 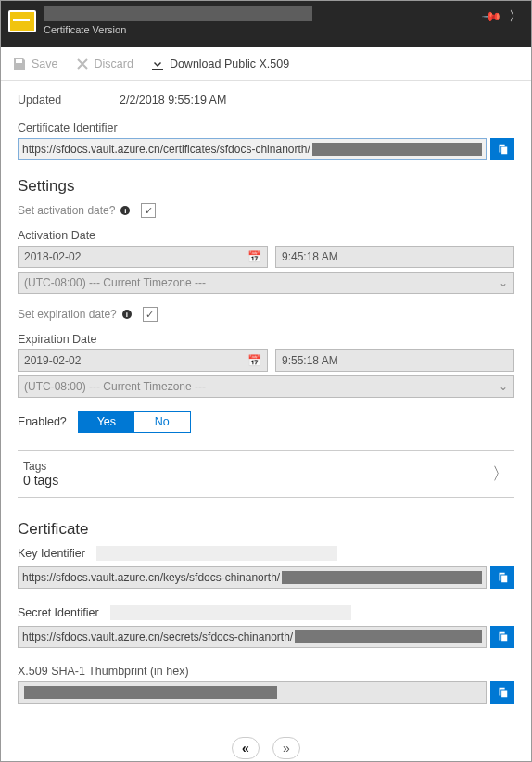 What do you see at coordinates (52, 553) in the screenshot?
I see `key-id-label: Key Identifier` at bounding box center [52, 553].